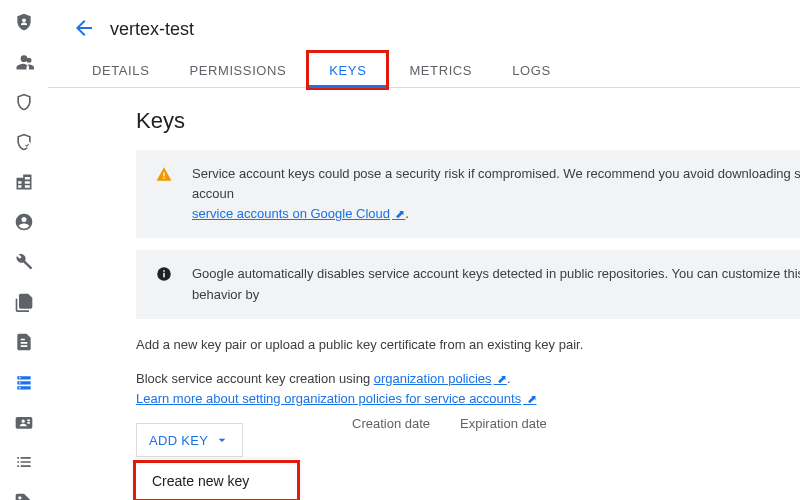 This screenshot has width=800, height=500. I want to click on tab-bar: DETAILS PERMISSIONS KEYS METRICS LOGS, so click(424, 70).